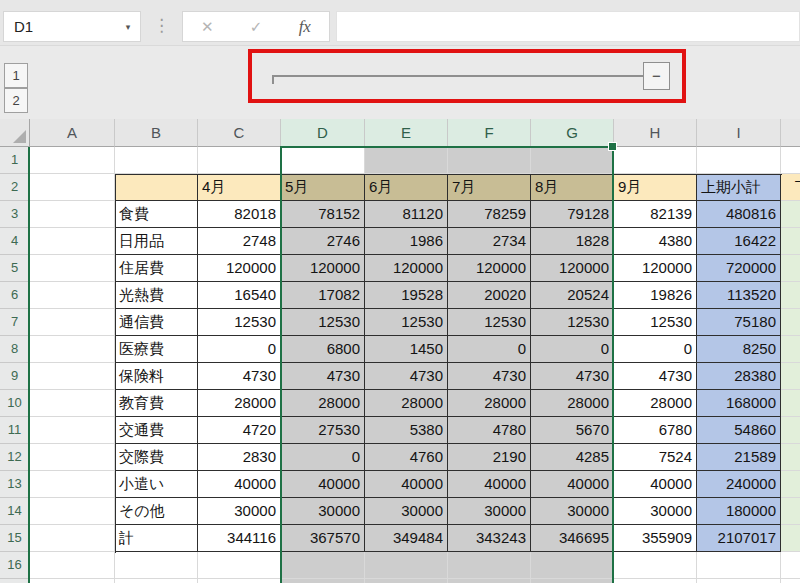 This screenshot has width=800, height=583. Describe the element at coordinates (572, 538) in the screenshot. I see `cell-G15: 346695` at that location.